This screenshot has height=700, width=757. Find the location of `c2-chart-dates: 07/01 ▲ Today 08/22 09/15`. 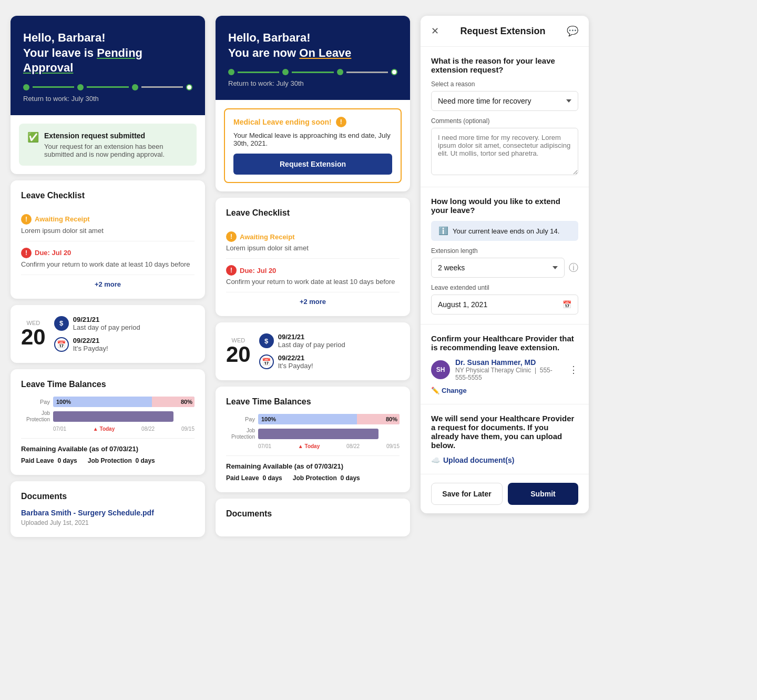

c2-chart-dates: 07/01 ▲ Today 08/22 09/15 is located at coordinates (313, 446).